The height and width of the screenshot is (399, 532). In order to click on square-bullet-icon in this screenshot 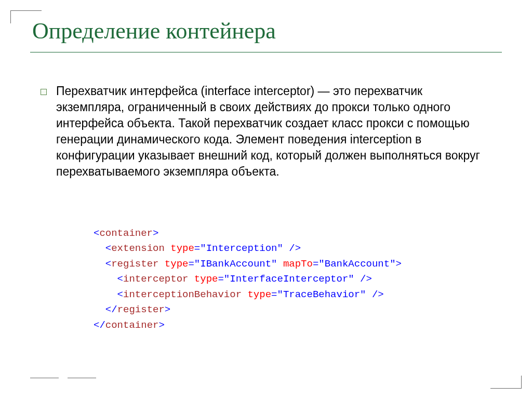, I will do `click(44, 92)`.